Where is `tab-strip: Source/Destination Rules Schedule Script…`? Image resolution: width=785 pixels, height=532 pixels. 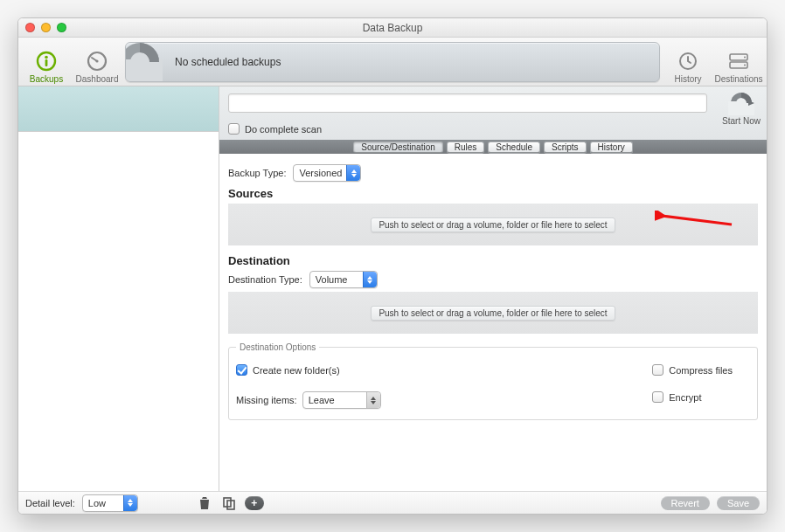 tab-strip: Source/Destination Rules Schedule Script… is located at coordinates (493, 147).